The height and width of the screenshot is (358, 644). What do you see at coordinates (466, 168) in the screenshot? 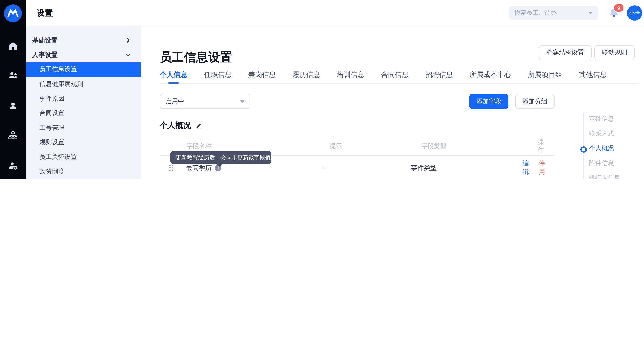
I see `field-type: 事件类型` at bounding box center [466, 168].